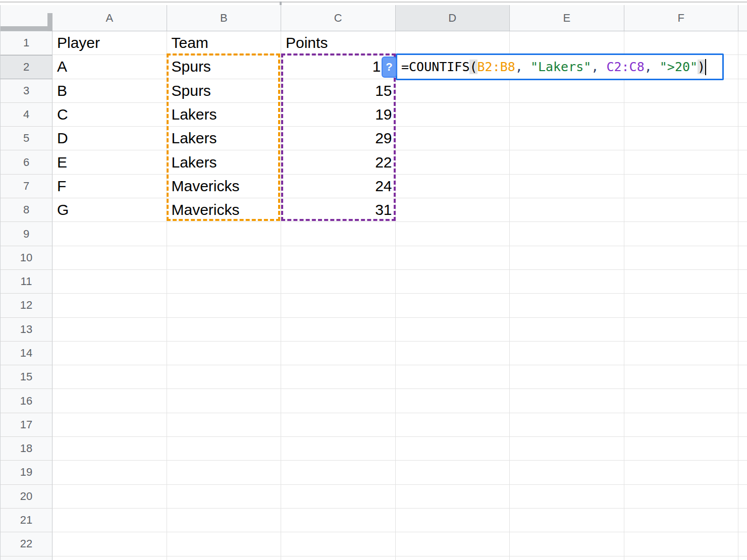 This screenshot has height=560, width=747. Describe the element at coordinates (26, 91) in the screenshot. I see `row-header-3: 3` at that location.